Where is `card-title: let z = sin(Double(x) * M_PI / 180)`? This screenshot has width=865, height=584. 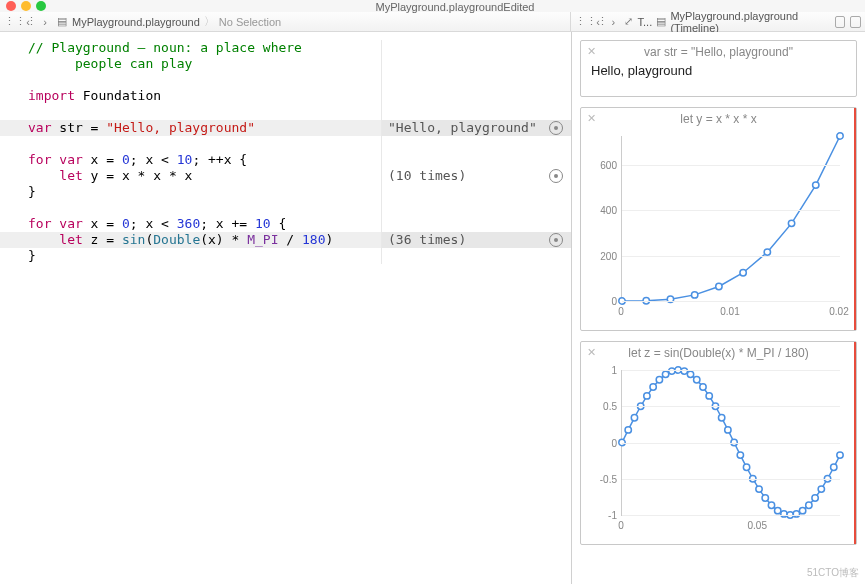 card-title: let z = sin(Double(x) * M_PI / 180) is located at coordinates (718, 352).